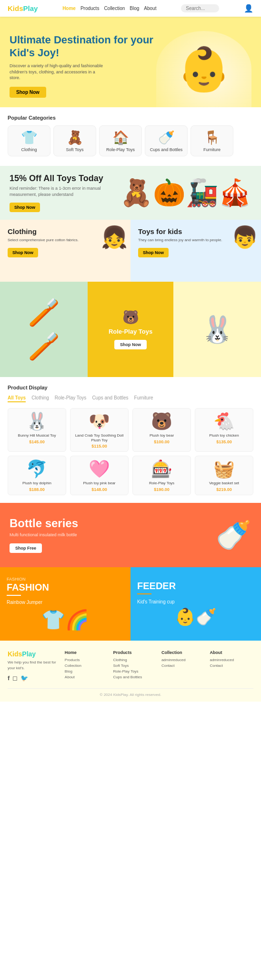 The height and width of the screenshot is (980, 261). Describe the element at coordinates (40, 398) in the screenshot. I see `tab-clothing: Clothing` at that location.